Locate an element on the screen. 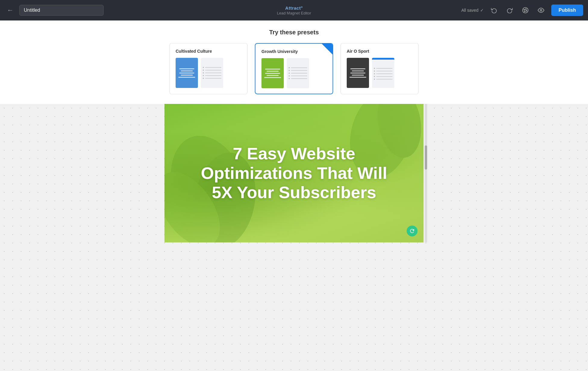 The width and height of the screenshot is (588, 371). redo-button is located at coordinates (510, 10).